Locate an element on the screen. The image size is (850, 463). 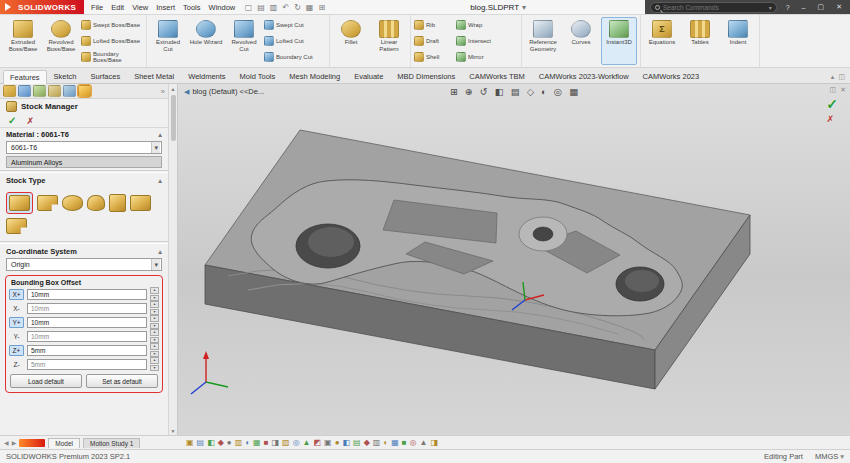
tab-sheet-metal: Sheet Metal is located at coordinates (154, 76).